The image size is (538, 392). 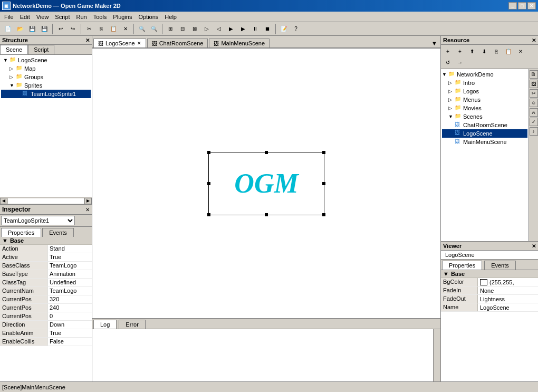 What do you see at coordinates (209, 152) in the screenshot?
I see `handle-tl` at bounding box center [209, 152].